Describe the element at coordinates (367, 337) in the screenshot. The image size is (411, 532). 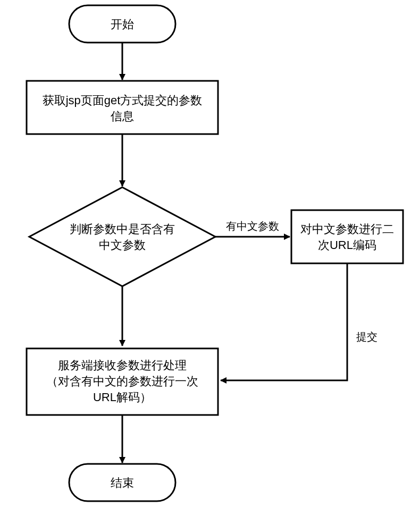
I see `edge-submit-label: 提交` at that location.